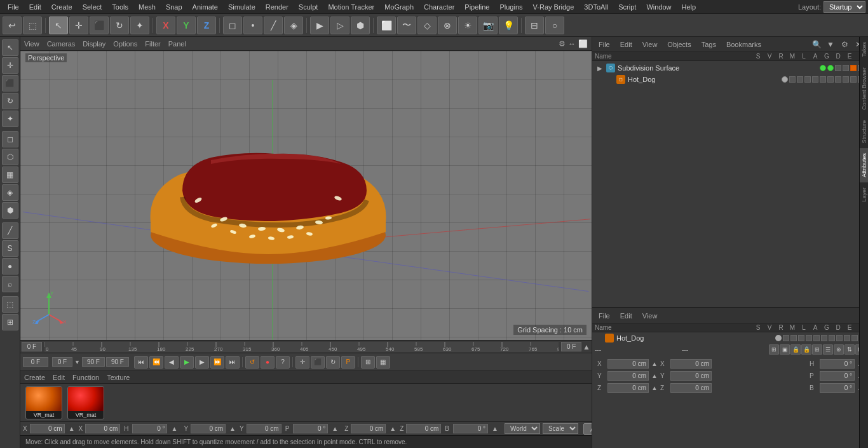 The image size is (868, 448). What do you see at coordinates (140, 25) in the screenshot?
I see `transform-btn: ✦` at bounding box center [140, 25].